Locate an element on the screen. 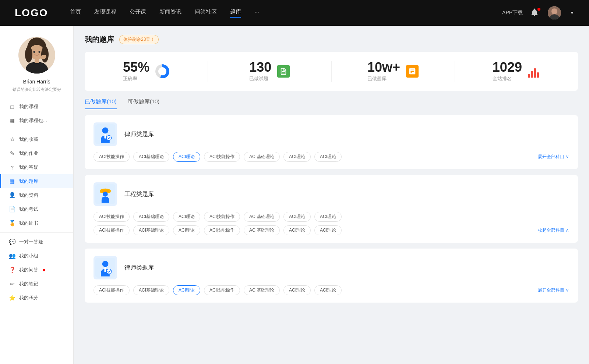 The width and height of the screenshot is (589, 364). qbank-section-1-title: 律师类题库 is located at coordinates (139, 135).